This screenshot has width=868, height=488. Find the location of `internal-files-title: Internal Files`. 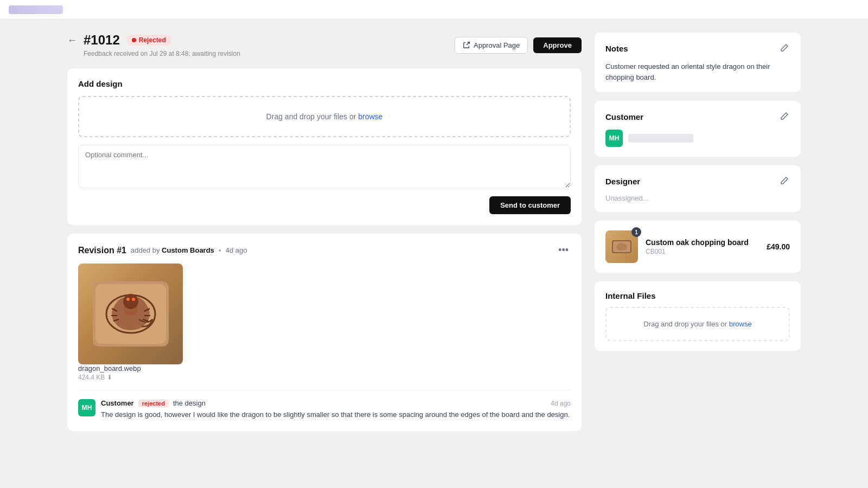

internal-files-title: Internal Files is located at coordinates (630, 296).